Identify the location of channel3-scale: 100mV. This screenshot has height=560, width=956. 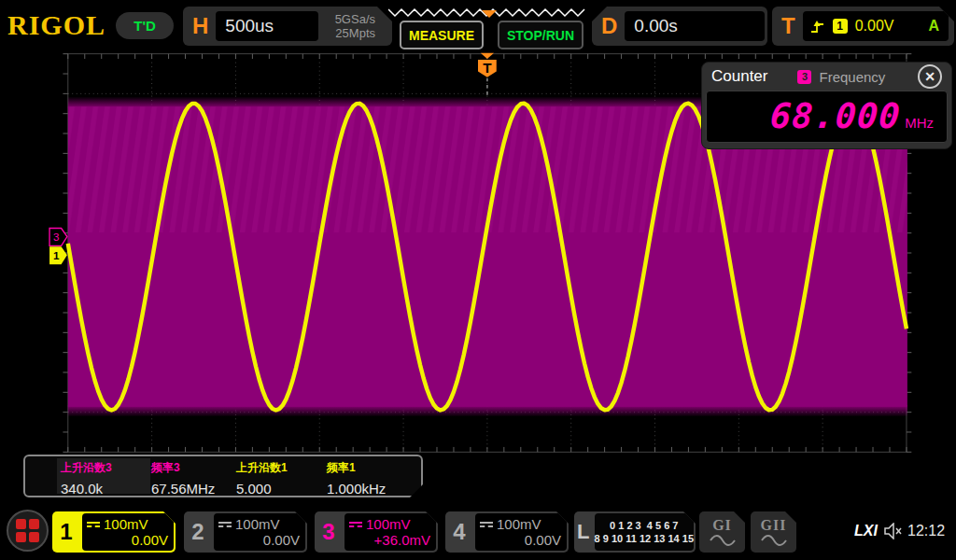
(388, 525).